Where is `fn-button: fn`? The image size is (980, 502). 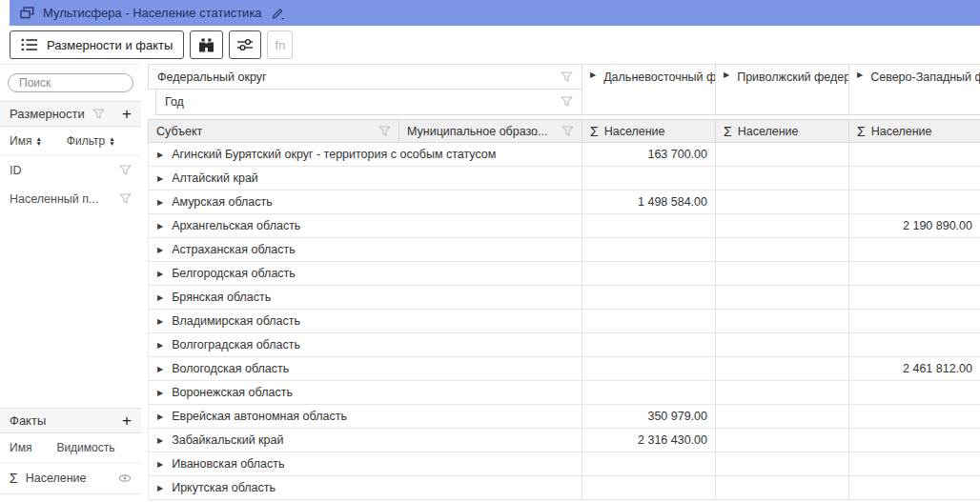
fn-button: fn is located at coordinates (280, 45).